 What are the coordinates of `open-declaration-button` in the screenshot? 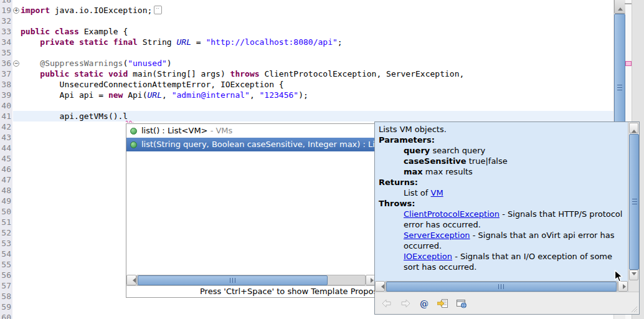 It's located at (443, 303).